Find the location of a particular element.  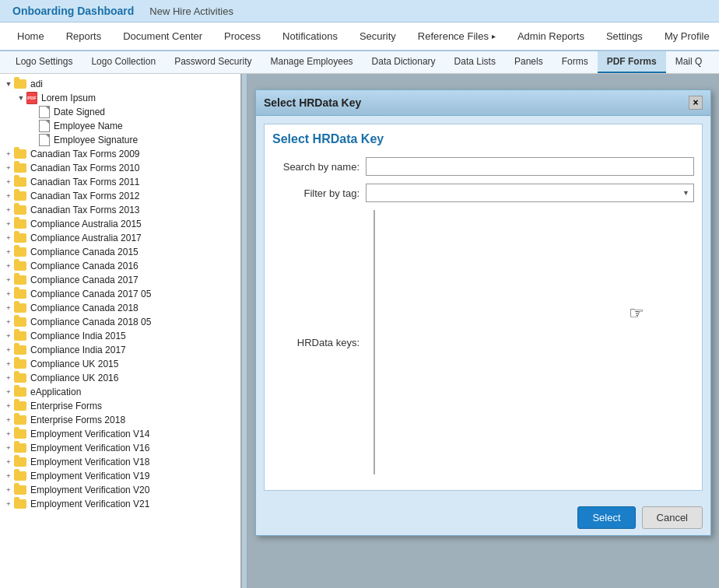

tree-folder-compliance-india-2015: + Compliance India 2015 is located at coordinates (120, 336).